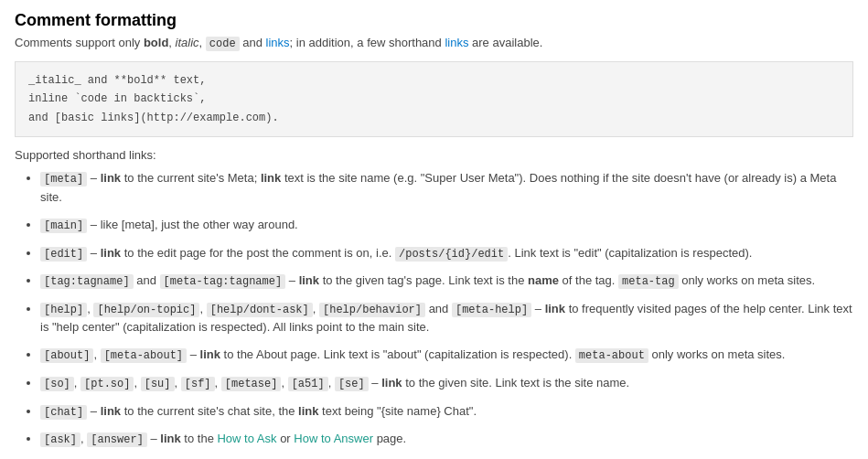  Describe the element at coordinates (446, 318) in the screenshot. I see `list-item: [help], [help/on-topic], [help/dont-ask]…` at that location.